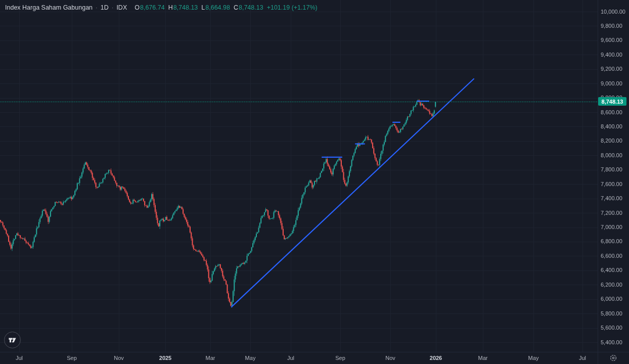  Describe the element at coordinates (161, 8) in the screenshot. I see `symbol-legend: Index Harga Saham Gabungan · 1D · IDX O8…` at that location.